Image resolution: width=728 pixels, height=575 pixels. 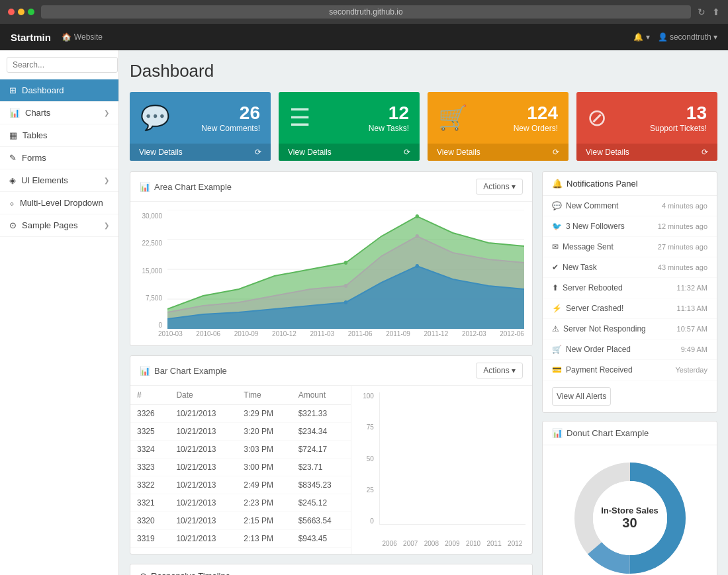 I want to click on tickets-footer: View Details ⟳, so click(x=647, y=152).